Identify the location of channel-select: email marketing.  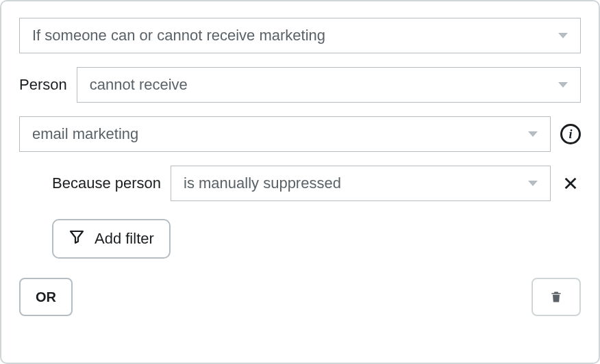
(285, 134).